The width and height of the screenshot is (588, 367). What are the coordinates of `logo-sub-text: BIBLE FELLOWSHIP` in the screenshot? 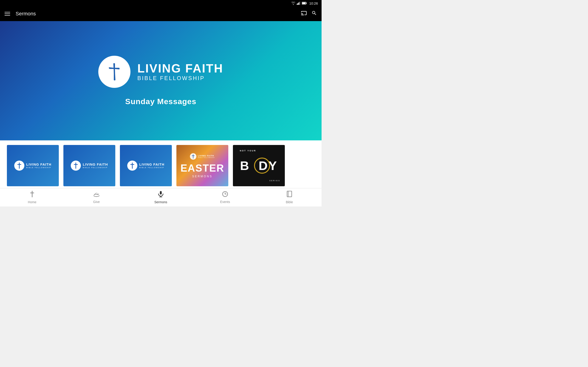 It's located at (180, 78).